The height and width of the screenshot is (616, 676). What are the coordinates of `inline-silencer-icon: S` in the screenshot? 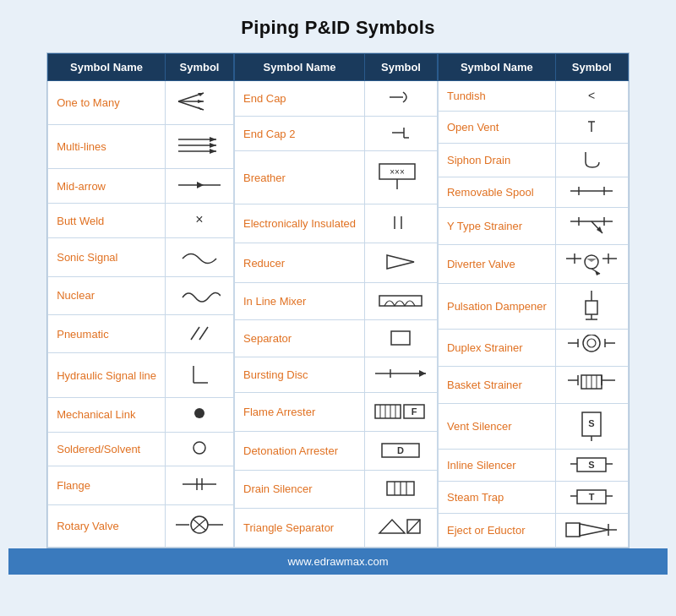 It's located at (592, 464).